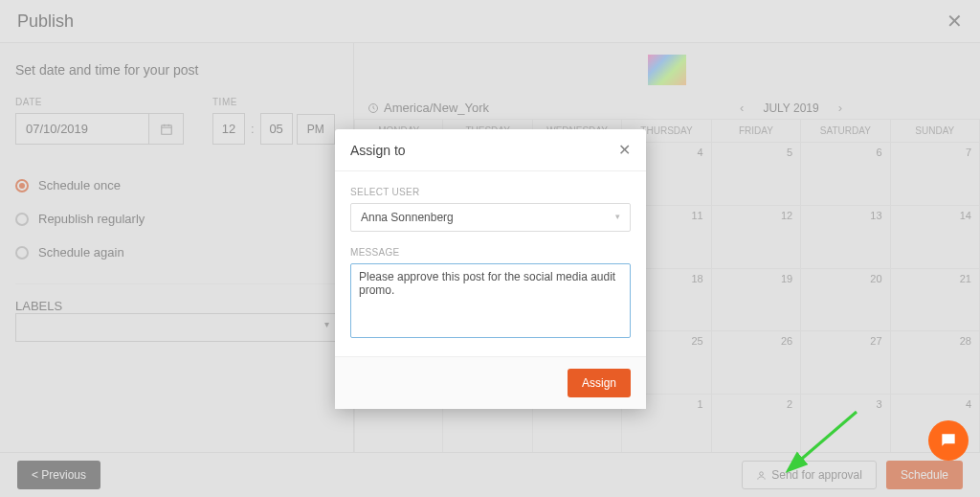 This screenshot has height=497, width=980. I want to click on modal-title: Assign to, so click(378, 150).